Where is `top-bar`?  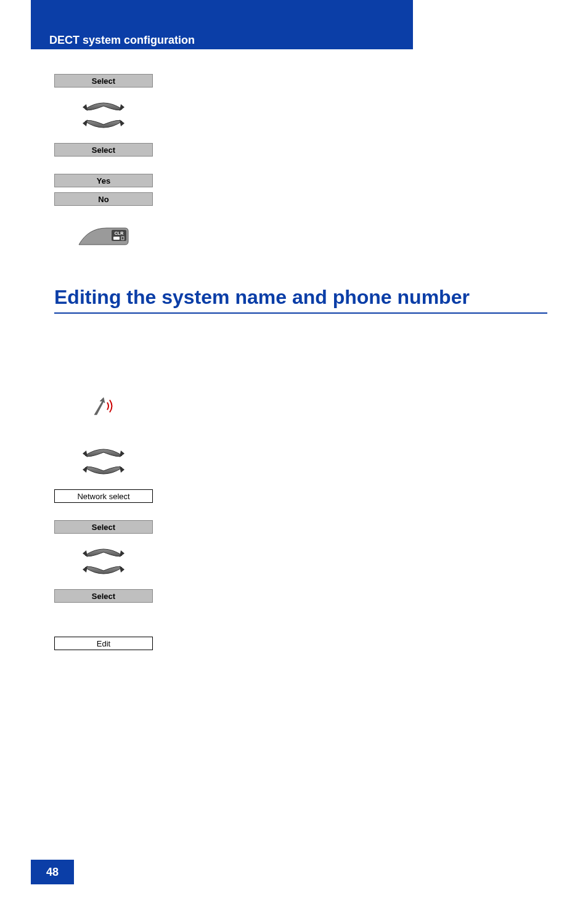 top-bar is located at coordinates (222, 15).